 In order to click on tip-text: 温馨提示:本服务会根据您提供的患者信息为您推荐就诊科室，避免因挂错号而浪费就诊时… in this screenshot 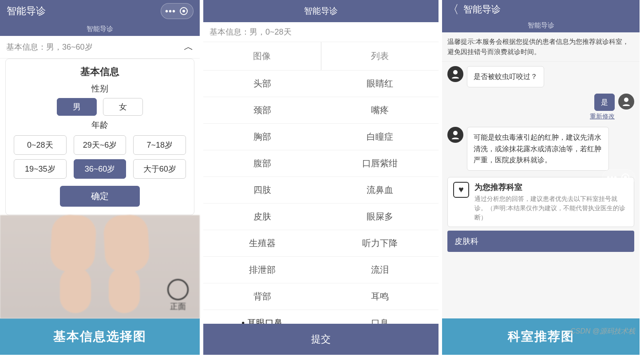, I will do `click(541, 47)`.